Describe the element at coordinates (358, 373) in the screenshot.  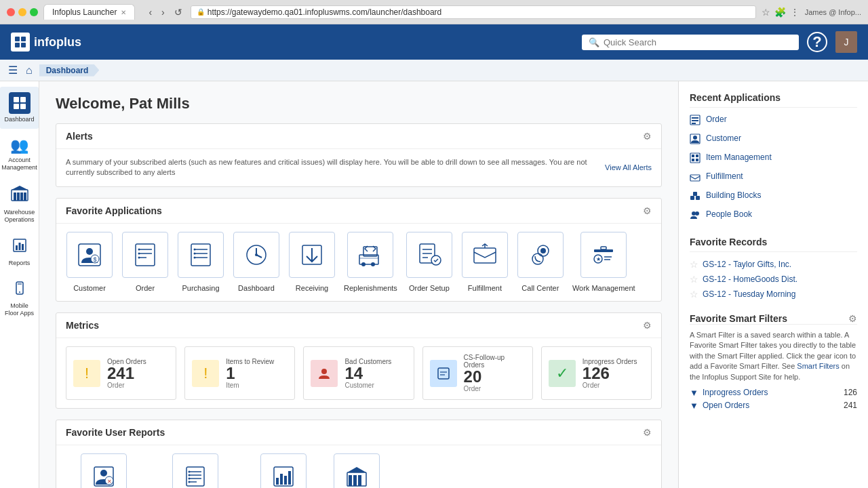
I see `metric-bad-customers: Bad Customers 14 Customer` at that location.